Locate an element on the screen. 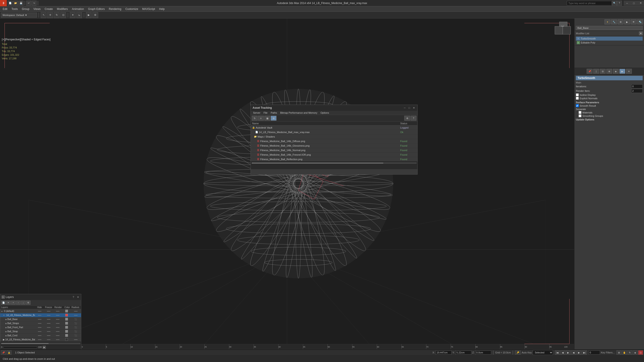 The width and height of the screenshot is (644, 362). menu-customize: Customize is located at coordinates (132, 9).